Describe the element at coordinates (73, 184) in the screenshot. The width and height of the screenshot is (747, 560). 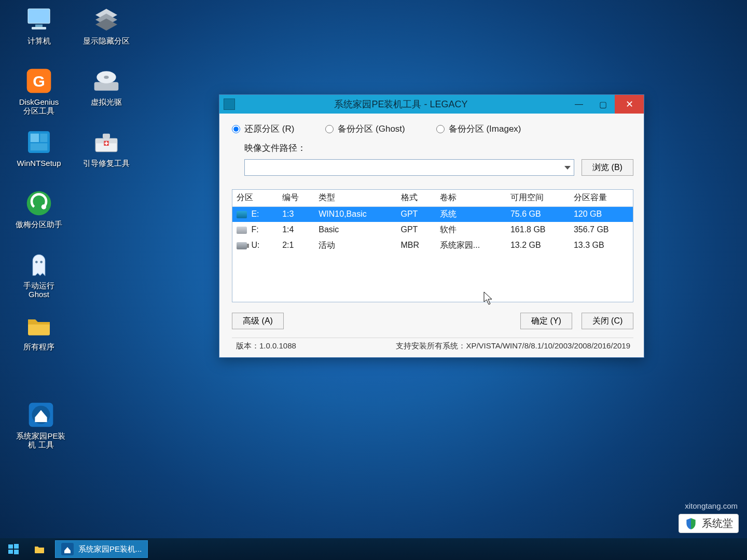
I see `desktop: 计算机 显示隐藏分区 G DiskGenius 分区工具 虚拟光驱 WinNTS…` at that location.